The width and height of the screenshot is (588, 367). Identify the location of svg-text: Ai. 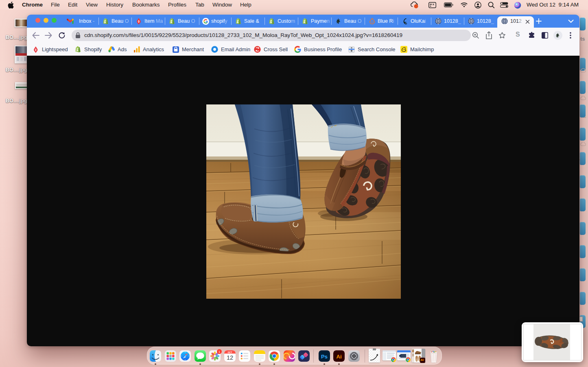
(339, 357).